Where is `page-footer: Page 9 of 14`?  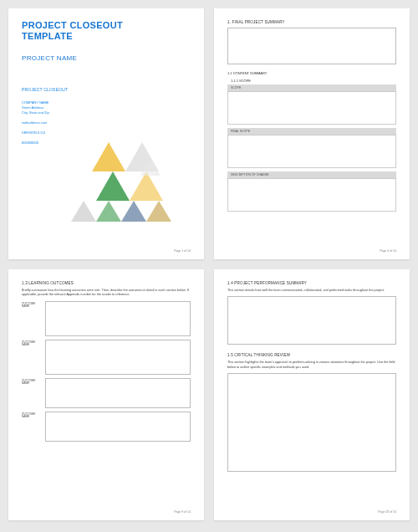 page-footer: Page 9 of 14 is located at coordinates (182, 512).